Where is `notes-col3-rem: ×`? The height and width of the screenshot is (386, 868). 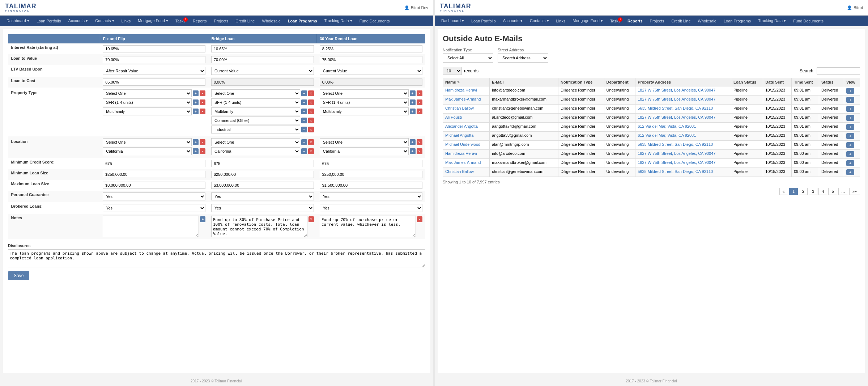
notes-col3-rem: × is located at coordinates (420, 219).